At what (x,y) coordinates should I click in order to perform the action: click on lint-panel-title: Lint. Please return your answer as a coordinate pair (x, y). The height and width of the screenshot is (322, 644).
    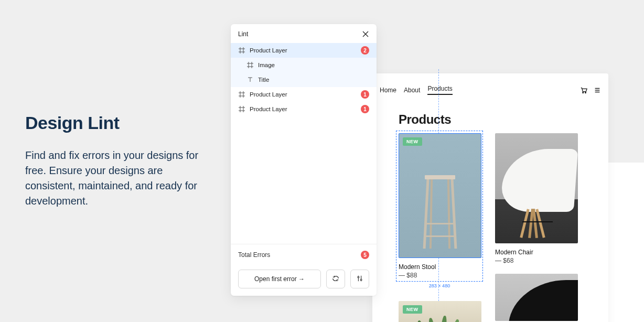
    Looking at the image, I should click on (243, 34).